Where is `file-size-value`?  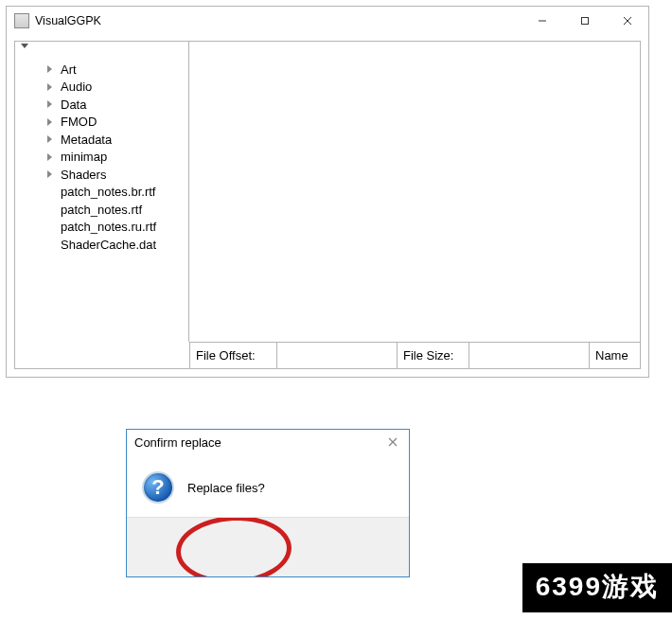 file-size-value is located at coordinates (529, 356).